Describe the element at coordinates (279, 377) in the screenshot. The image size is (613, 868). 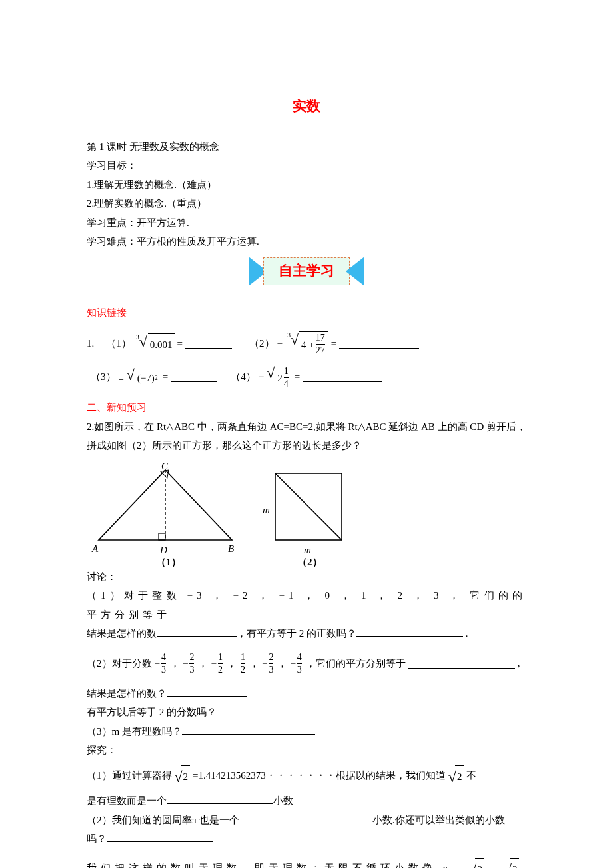
I see `sqrt-2-1-4: √ 2 1 4` at that location.